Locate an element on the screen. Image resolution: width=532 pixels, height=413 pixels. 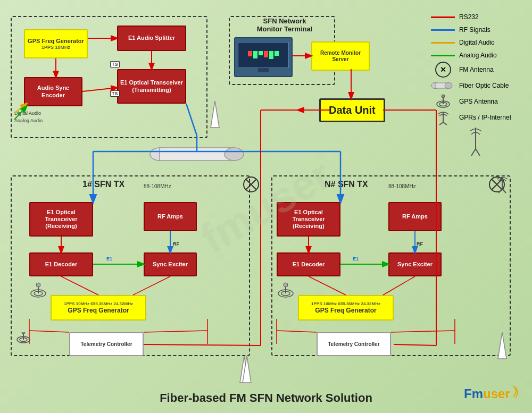
svg-text: user is located at coordinates (497, 393).